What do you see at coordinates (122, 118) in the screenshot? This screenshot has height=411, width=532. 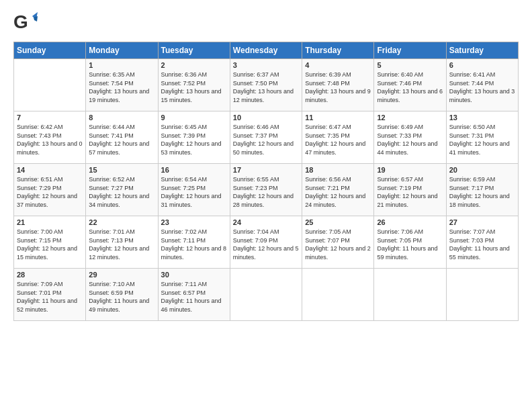 I see `day-number: 8` at bounding box center [122, 118].